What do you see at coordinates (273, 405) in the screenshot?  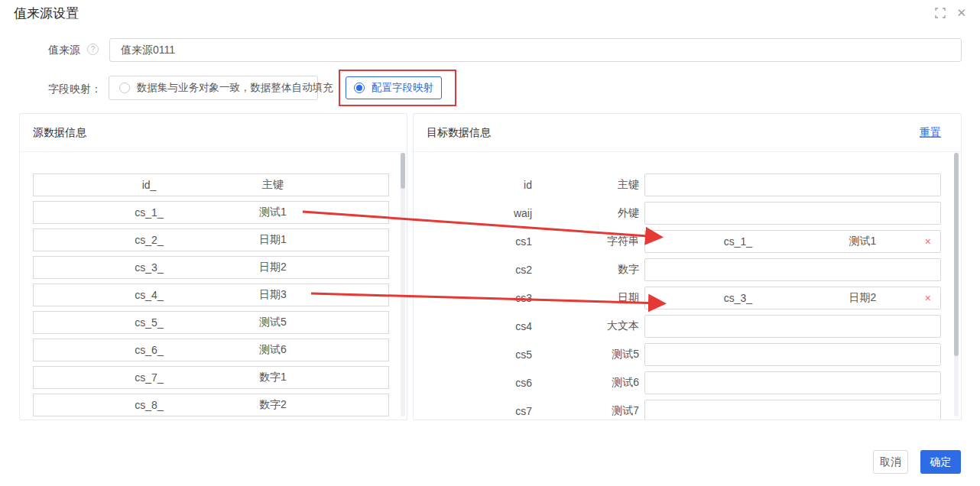 I see `field-type: 数字2` at bounding box center [273, 405].